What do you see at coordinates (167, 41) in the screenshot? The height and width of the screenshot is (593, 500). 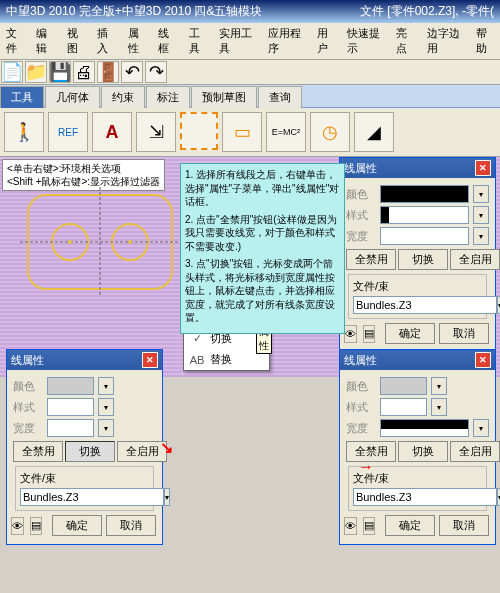 I see `menu-wire: 线框` at bounding box center [167, 41].